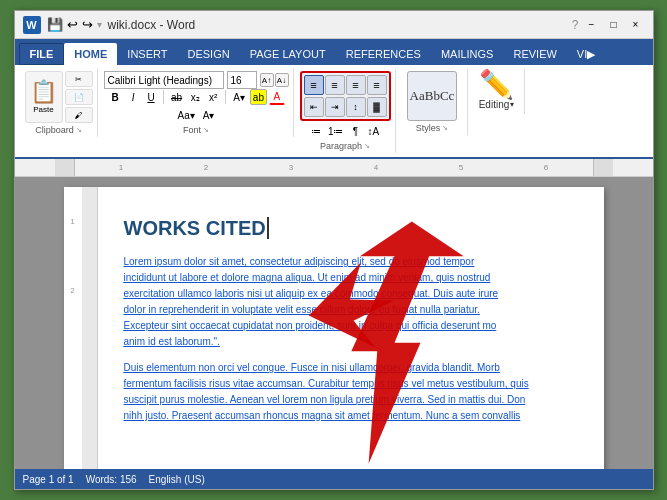 This screenshot has width=667, height=500. Describe the element at coordinates (115, 97) in the screenshot. I see `bold-button: B` at that location.